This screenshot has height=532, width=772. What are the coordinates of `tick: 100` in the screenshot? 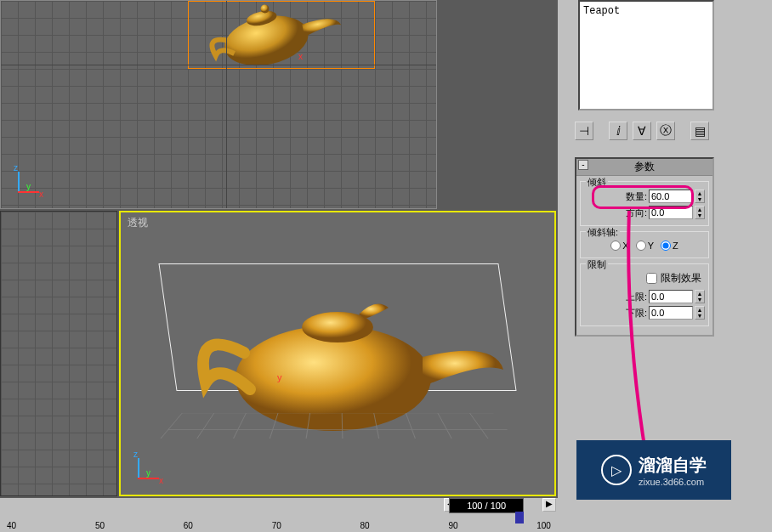 It's located at (544, 525).